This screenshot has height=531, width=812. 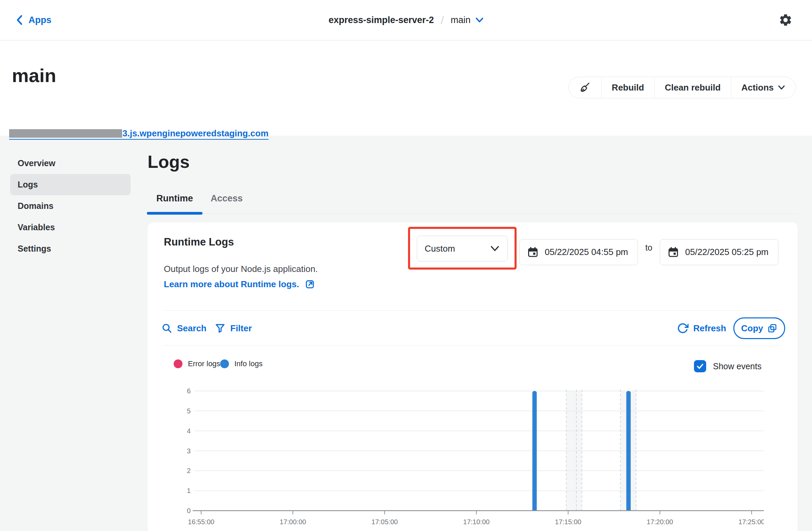 What do you see at coordinates (406, 20) in the screenshot?
I see `breadcrumb: express-simple-server-2 / main` at bounding box center [406, 20].